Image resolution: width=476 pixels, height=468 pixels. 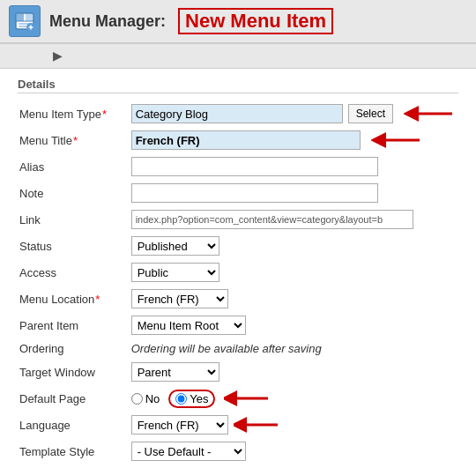 What do you see at coordinates (227, 349) in the screenshot?
I see `ordering-text: Ordering will be available after saving` at bounding box center [227, 349].